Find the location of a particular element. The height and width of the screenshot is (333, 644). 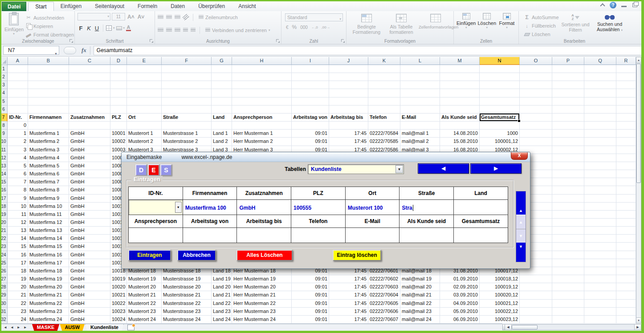

cell-K10: 02222/70585 is located at coordinates (384, 142).